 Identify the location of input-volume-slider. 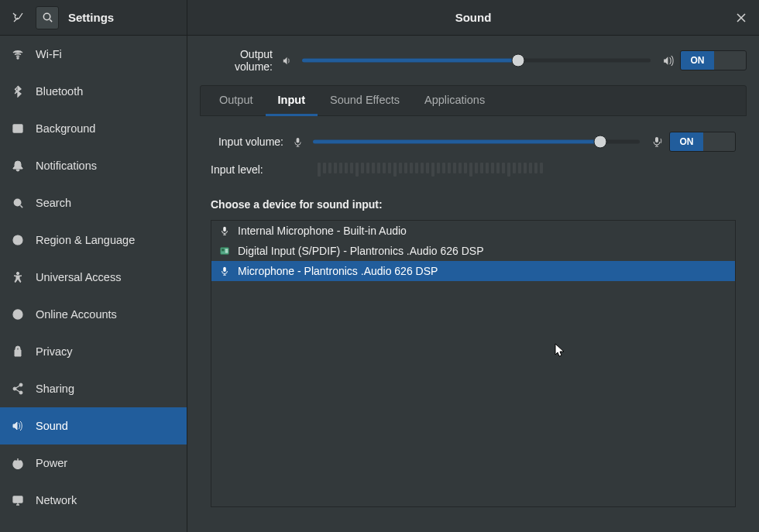
(476, 142).